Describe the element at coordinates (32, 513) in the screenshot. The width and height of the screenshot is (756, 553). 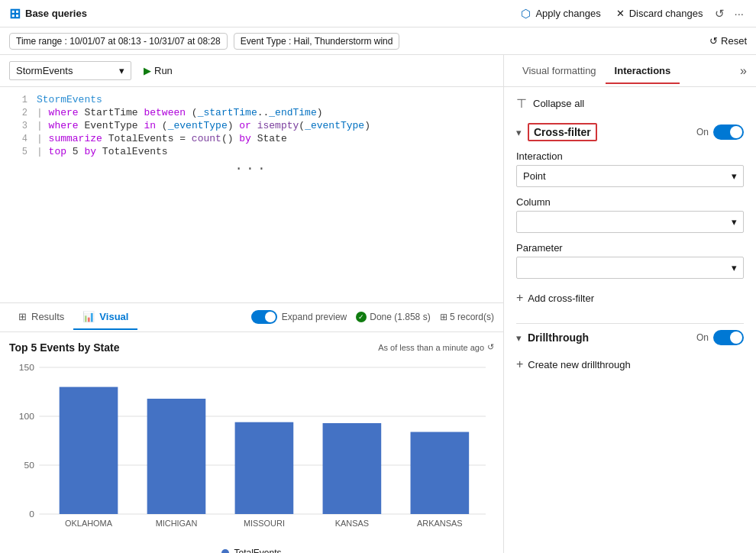
I see `svg-text: 0` at that location.